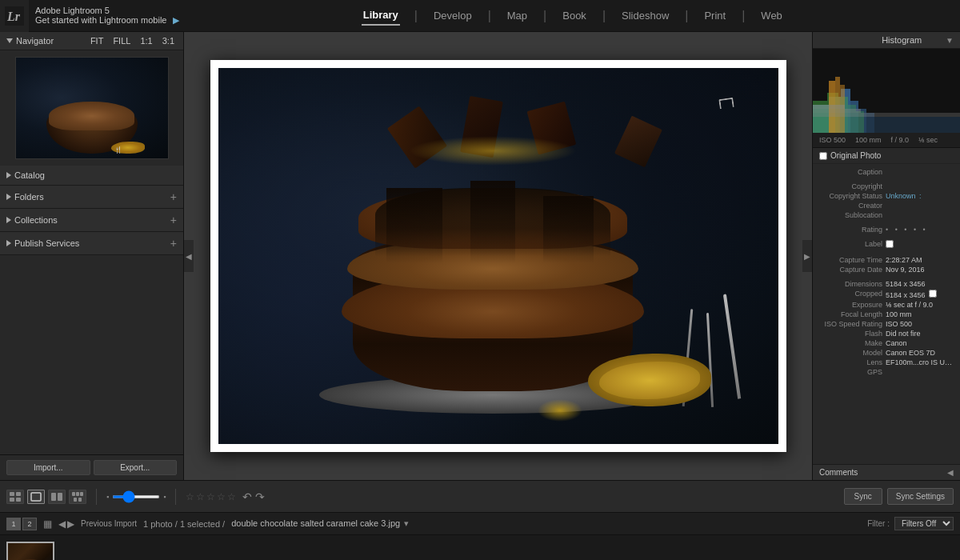  I want to click on publish-services-header: Publish Services +, so click(91, 243).